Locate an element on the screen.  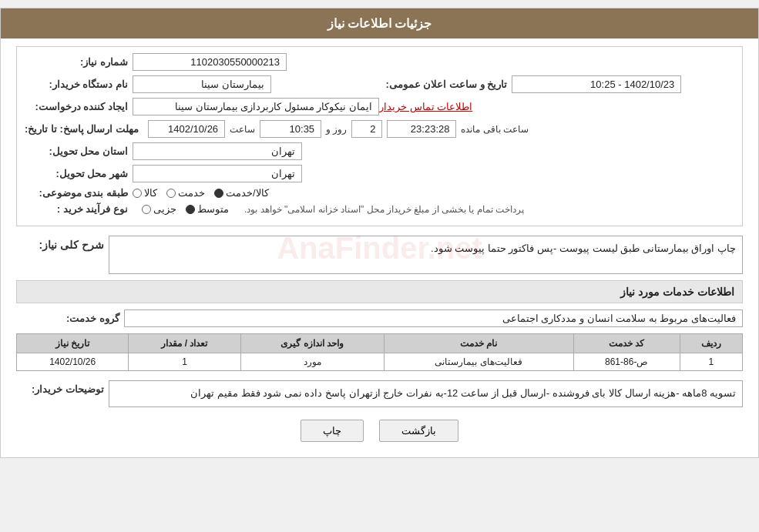
deadline-day-label: روز و is located at coordinates (336, 129).